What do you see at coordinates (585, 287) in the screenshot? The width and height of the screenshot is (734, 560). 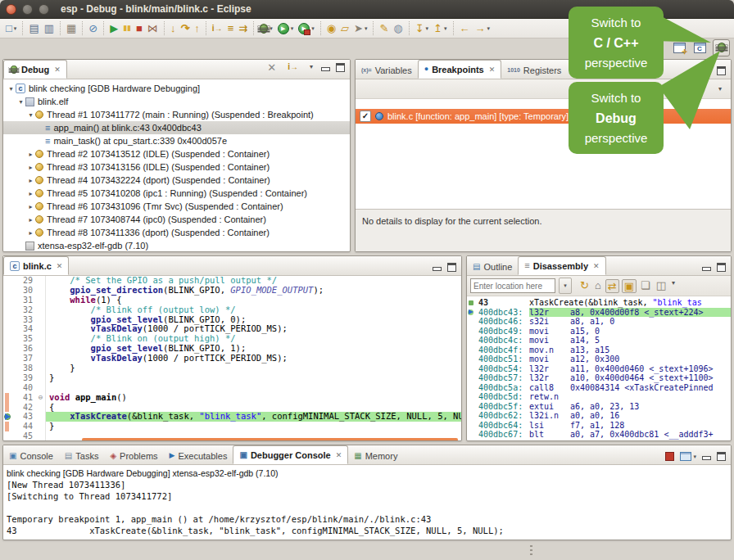 I see `refresh-button: ↻` at bounding box center [585, 287].